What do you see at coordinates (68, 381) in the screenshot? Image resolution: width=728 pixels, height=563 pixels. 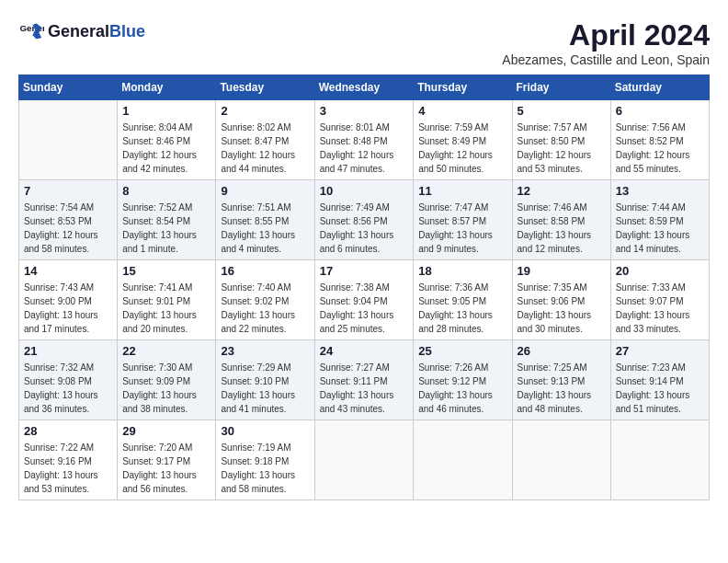 I see `calendar-cell: 21Sunrise: 7:32 AMSunset: 9:08 PMDayligh…` at bounding box center [68, 381].